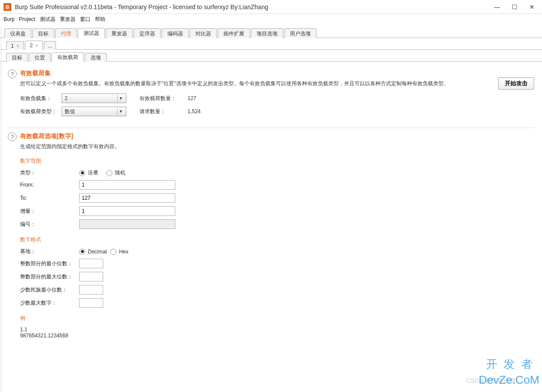 Image resolution: width=542 pixels, height=392 pixels. Describe the element at coordinates (119, 252) in the screenshot. I see `radio-hex: Hex` at that location.